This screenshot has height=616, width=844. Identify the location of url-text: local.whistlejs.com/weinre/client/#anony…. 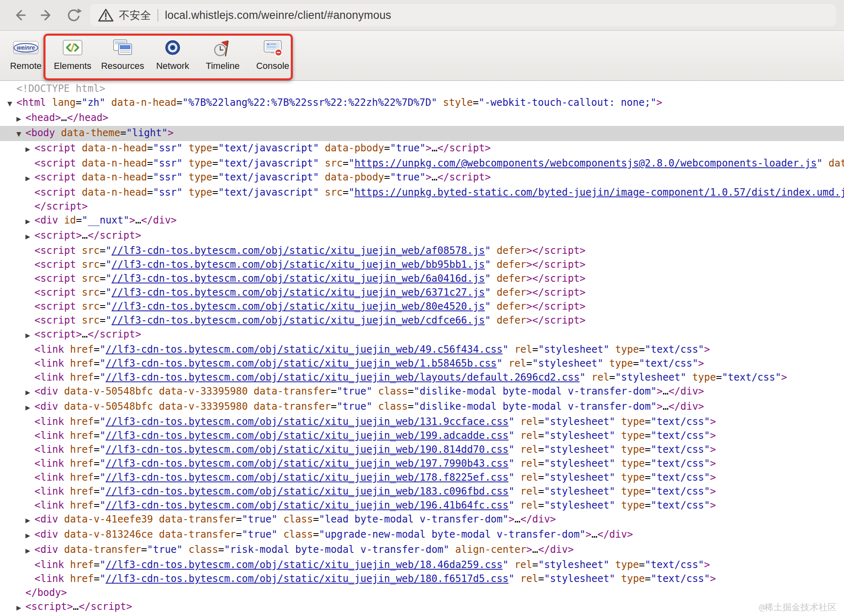
(278, 16).